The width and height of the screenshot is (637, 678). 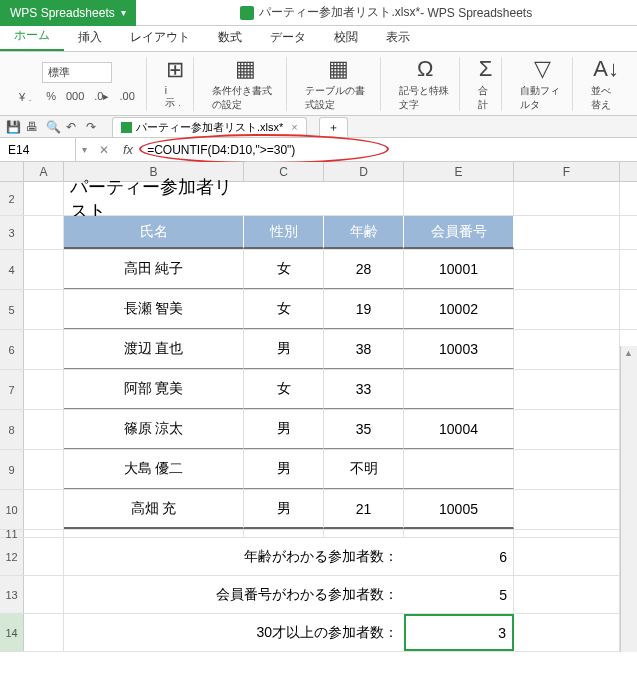 What do you see at coordinates (154, 198) in the screenshot?
I see `cell-B2-title: パーティー参加者リスト` at bounding box center [154, 198].